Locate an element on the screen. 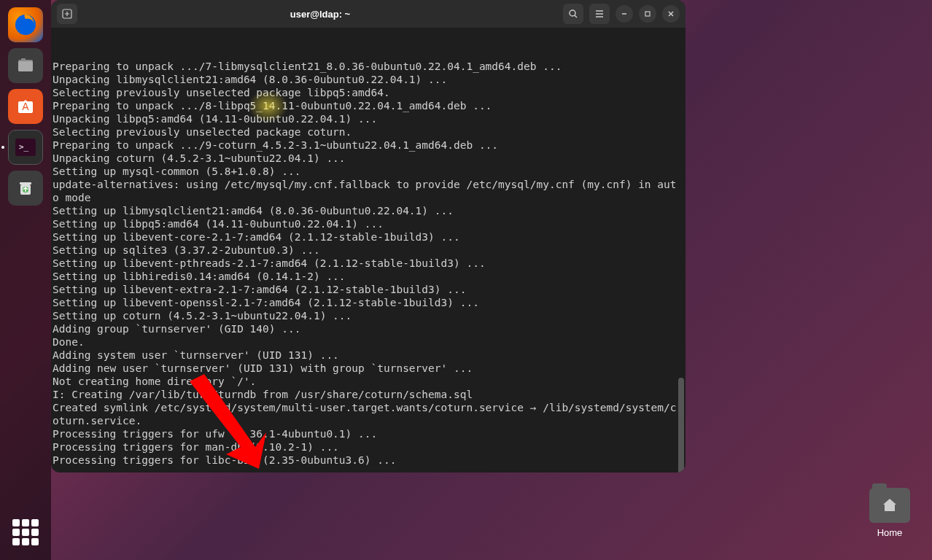 Image resolution: width=932 pixels, height=560 pixels. dock-software-icon: A is located at coordinates (26, 106).